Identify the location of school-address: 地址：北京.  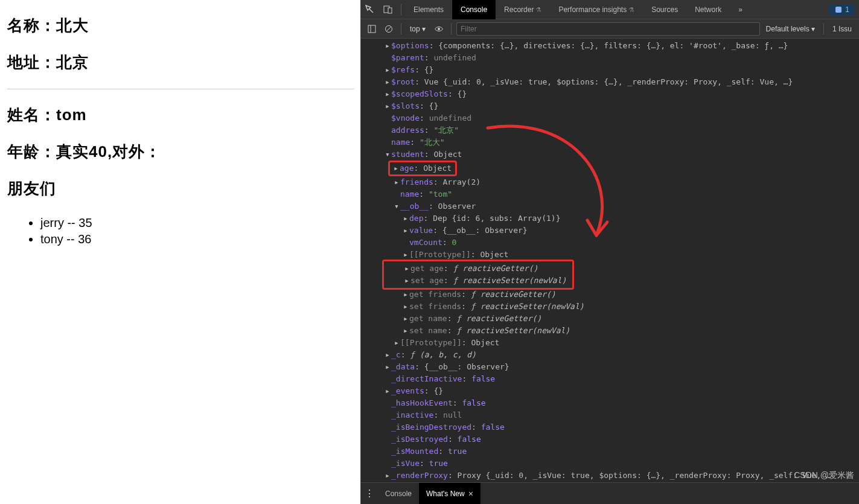
(181, 63).